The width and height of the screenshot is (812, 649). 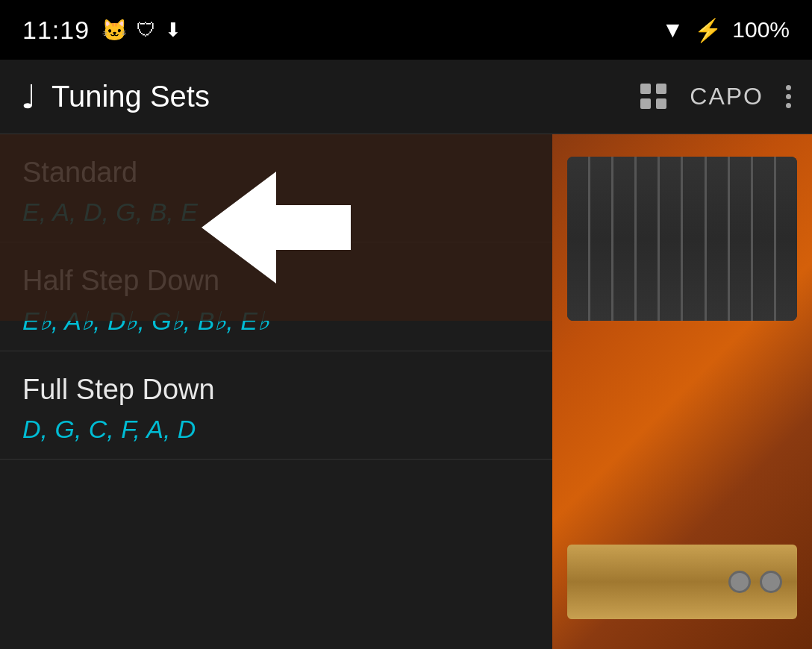 What do you see at coordinates (331, 97) in the screenshot?
I see `app-bar-left: ♩ Tuning Sets` at bounding box center [331, 97].